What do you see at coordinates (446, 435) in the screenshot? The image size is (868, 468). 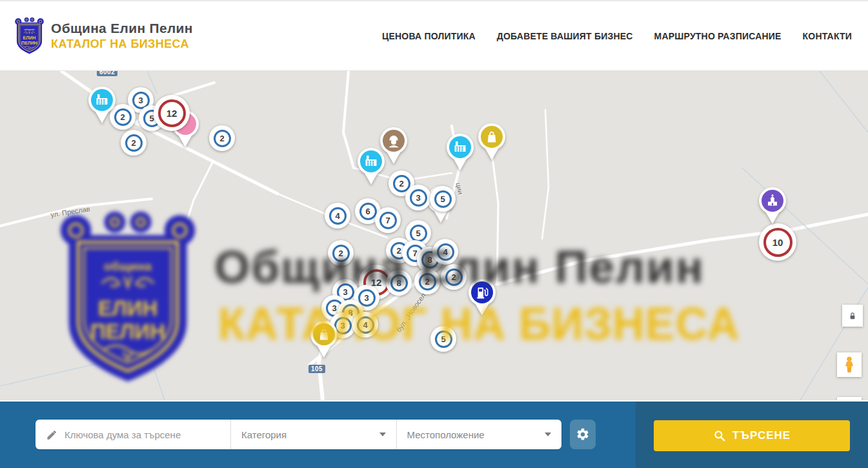 I see `location-value: Местоположение` at bounding box center [446, 435].